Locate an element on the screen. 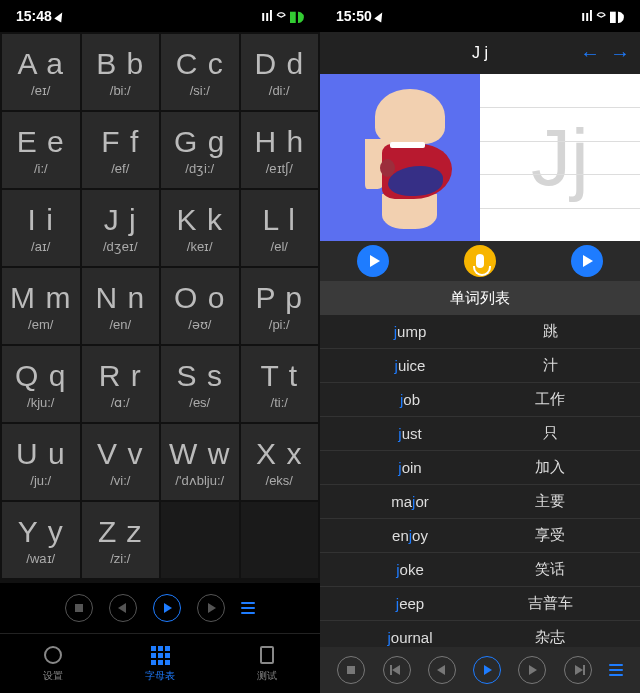 Image resolution: width=640 pixels, height=693 pixels. letter-cell-h: H h/eɪtʃ/ is located at coordinates (280, 150).